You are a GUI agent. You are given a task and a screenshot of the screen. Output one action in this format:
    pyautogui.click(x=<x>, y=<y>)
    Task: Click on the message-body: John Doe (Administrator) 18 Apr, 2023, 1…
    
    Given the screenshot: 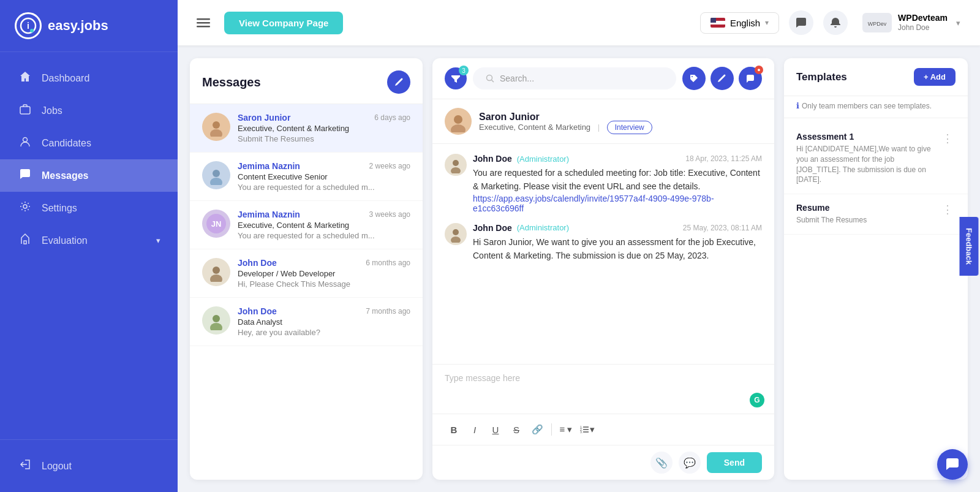 What is the action you would take?
    pyautogui.click(x=617, y=184)
    